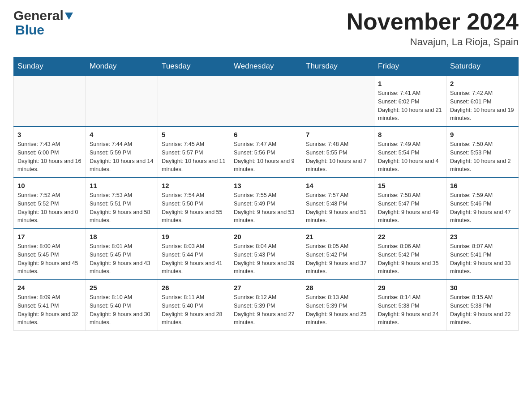 This screenshot has height=411, width=532. Describe the element at coordinates (111, 297) in the screenshot. I see `sunrise-text: Sunrise: 8:10 AM` at that location.